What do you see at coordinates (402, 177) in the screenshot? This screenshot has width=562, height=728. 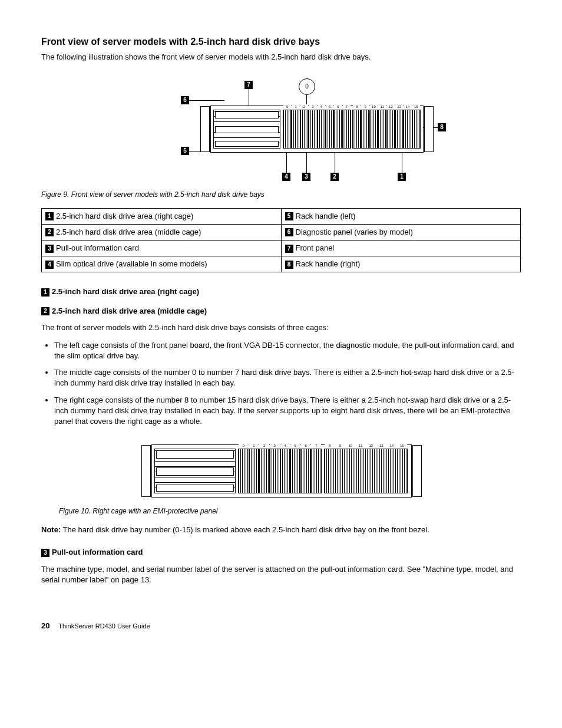 I see `callout-1-badge: 1` at bounding box center [402, 177].